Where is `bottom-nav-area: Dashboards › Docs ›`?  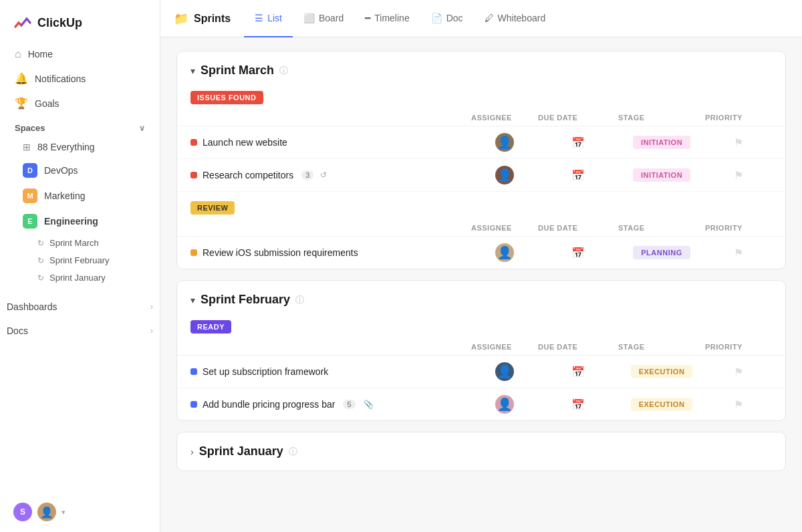
bottom-nav-area: Dashboards › Docs › is located at coordinates (80, 319).